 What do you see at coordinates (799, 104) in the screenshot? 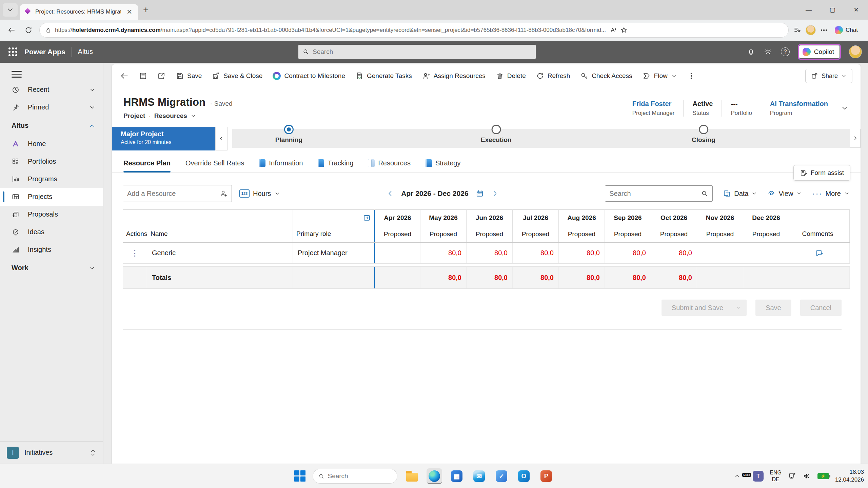
I see `program-link: AI Transformation` at bounding box center [799, 104].